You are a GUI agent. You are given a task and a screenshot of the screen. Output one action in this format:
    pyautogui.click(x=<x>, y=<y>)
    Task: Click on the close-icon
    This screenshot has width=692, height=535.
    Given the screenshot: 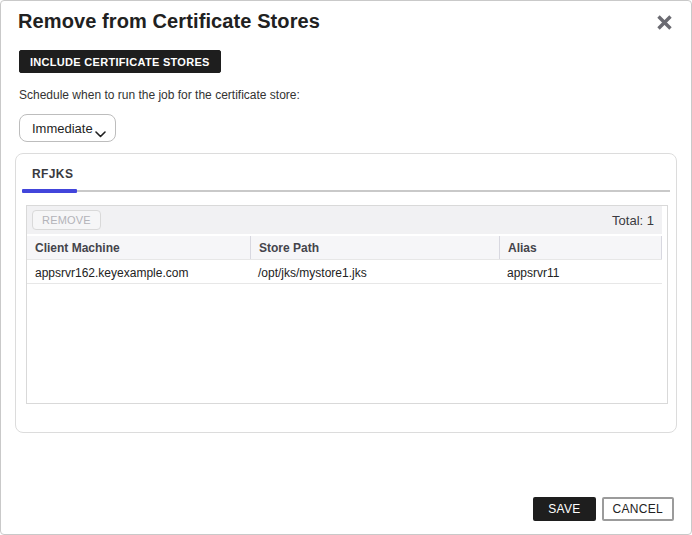 What is the action you would take?
    pyautogui.click(x=664, y=26)
    